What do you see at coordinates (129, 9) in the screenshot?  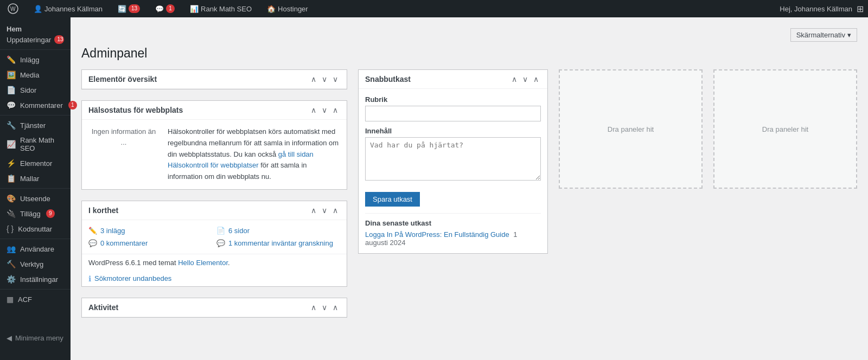 I see `admin-bar-updates: 🔄 13` at bounding box center [129, 9].